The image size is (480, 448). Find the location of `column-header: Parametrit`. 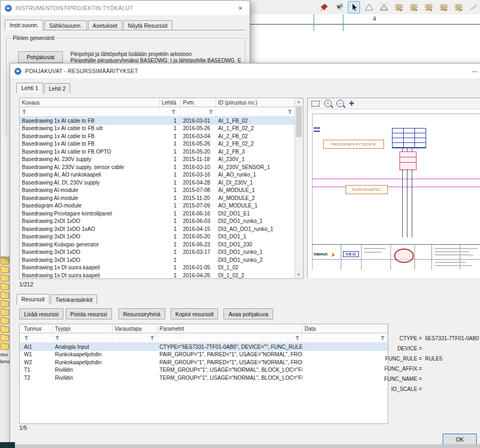

column-header: Parametrit is located at coordinates (230, 329).